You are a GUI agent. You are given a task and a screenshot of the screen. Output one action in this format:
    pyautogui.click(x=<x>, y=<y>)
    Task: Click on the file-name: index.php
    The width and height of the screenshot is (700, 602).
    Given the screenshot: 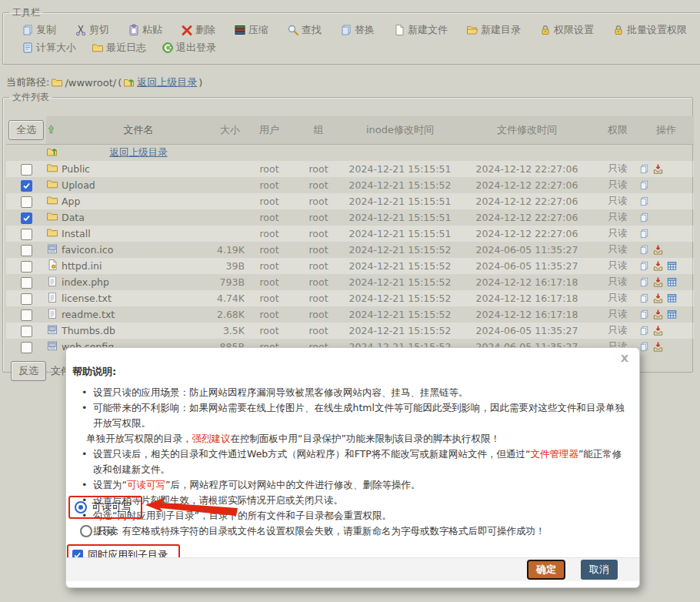 What is the action you would take?
    pyautogui.click(x=85, y=282)
    